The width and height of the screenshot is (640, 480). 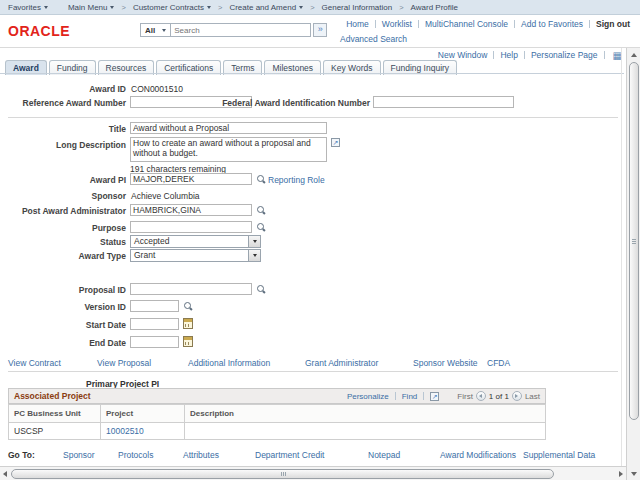 I want to click on proposal-id-label: Proposal ID, so click(x=63, y=290).